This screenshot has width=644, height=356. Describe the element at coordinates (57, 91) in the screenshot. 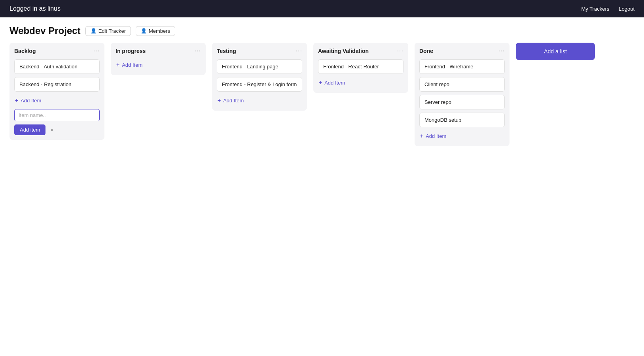

I see `column-backlog: Backlog ··· Backend - Auth validation Ba…` at that location.